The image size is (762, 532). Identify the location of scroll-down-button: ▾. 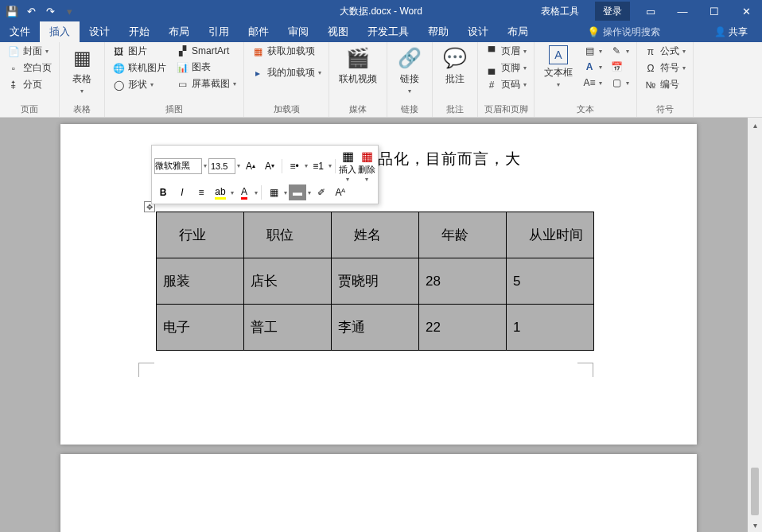
(755, 525).